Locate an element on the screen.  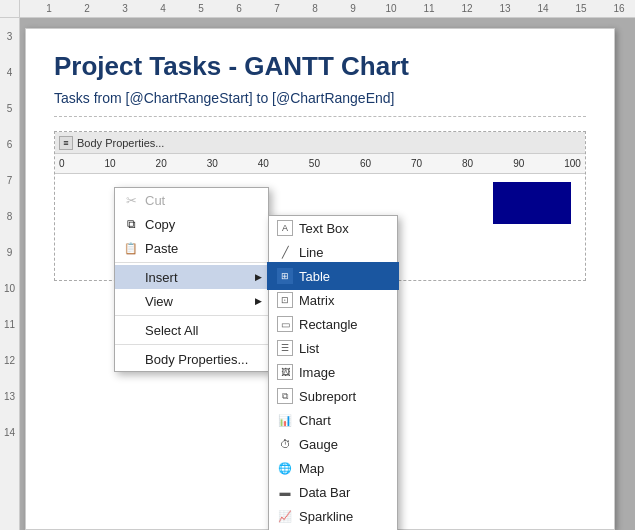
ruler-mark-6: 6 is located at coordinates (239, 8).